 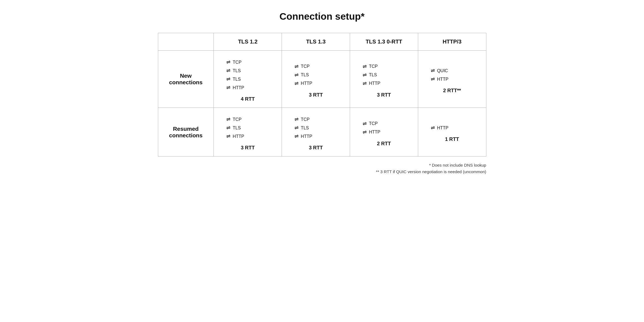 I want to click on cell-content-row1-col2: ⇌TCP⇌HTTP, so click(x=384, y=128).